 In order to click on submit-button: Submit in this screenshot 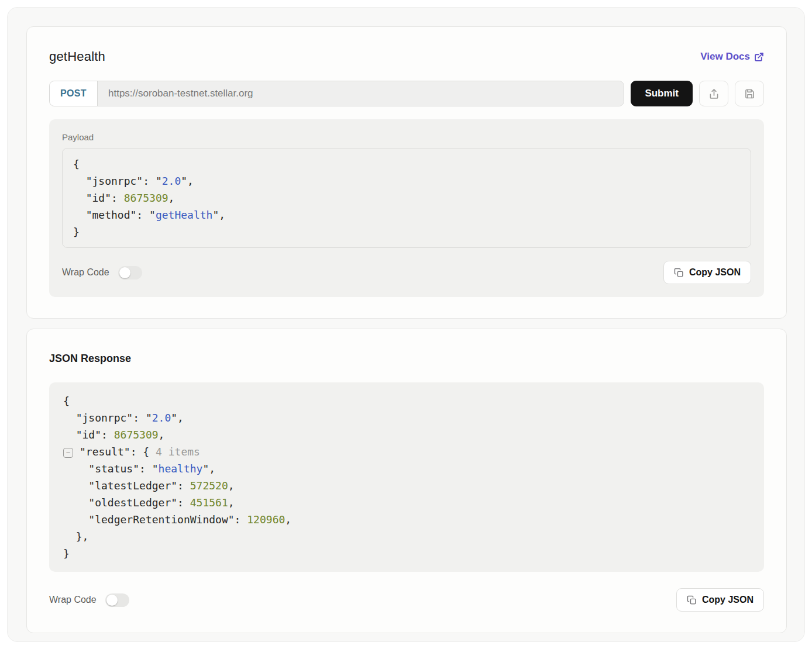, I will do `click(662, 94)`.